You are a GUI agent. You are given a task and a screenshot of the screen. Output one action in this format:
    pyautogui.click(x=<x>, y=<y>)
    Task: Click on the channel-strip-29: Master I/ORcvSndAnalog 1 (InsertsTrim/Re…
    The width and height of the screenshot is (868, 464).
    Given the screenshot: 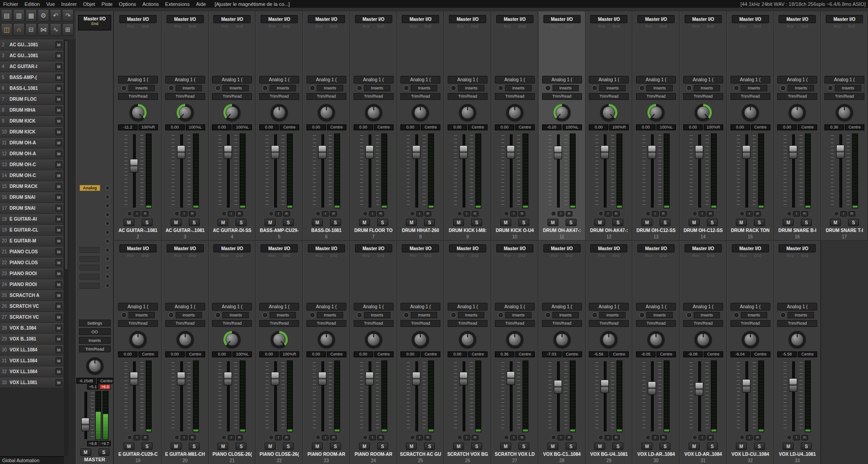 What is the action you would take?
    pyautogui.click(x=609, y=352)
    